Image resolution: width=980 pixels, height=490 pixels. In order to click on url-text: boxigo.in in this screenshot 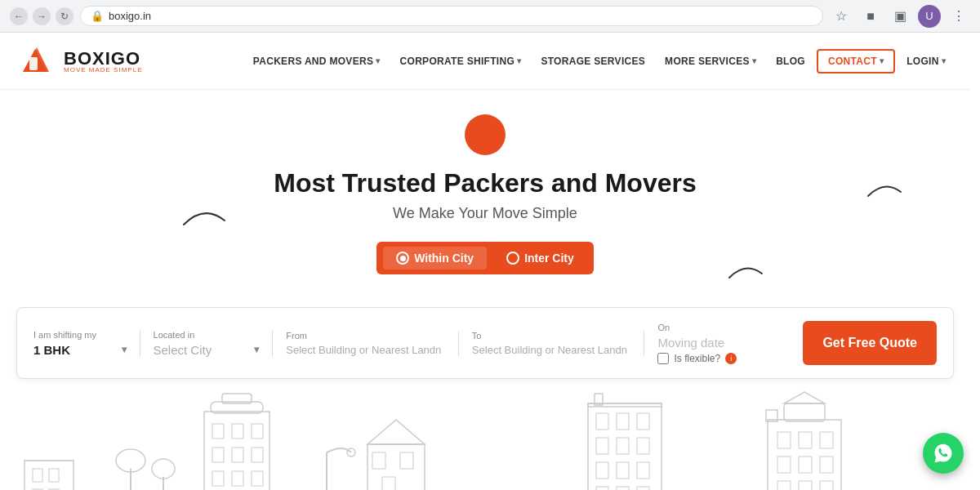, I will do `click(130, 16)`.